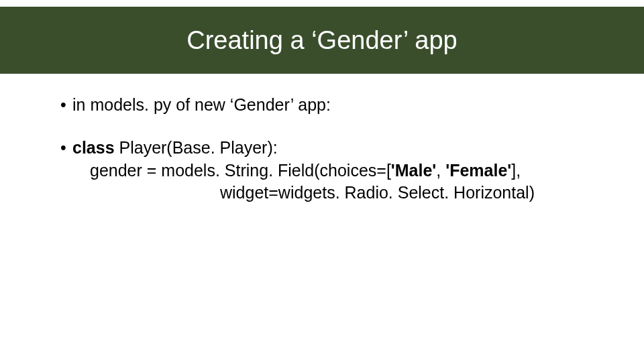  Describe the element at coordinates (322, 40) in the screenshot. I see `slide-title: Creating a ‘Gender’ app` at that location.